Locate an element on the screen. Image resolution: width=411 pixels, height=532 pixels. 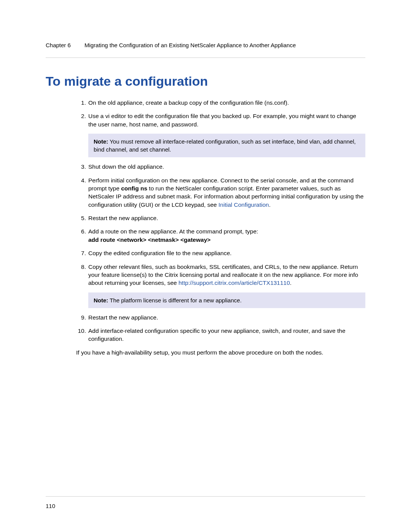
page-footer: 110 is located at coordinates (206, 503).